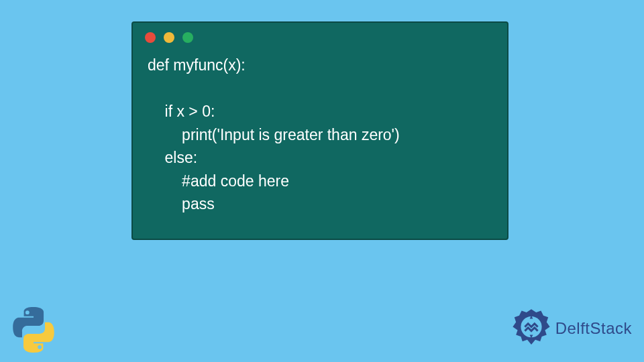 The height and width of the screenshot is (362, 644). What do you see at coordinates (219, 181) in the screenshot?
I see `code-line: #add code here` at bounding box center [219, 181].